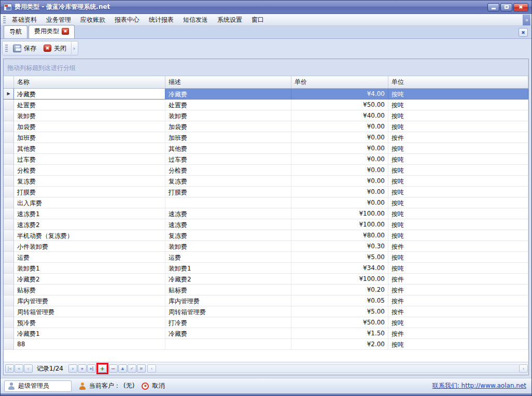 This screenshot has width=532, height=396. What do you see at coordinates (90, 126) in the screenshot?
I see `cell-name: 加袋费` at bounding box center [90, 126].